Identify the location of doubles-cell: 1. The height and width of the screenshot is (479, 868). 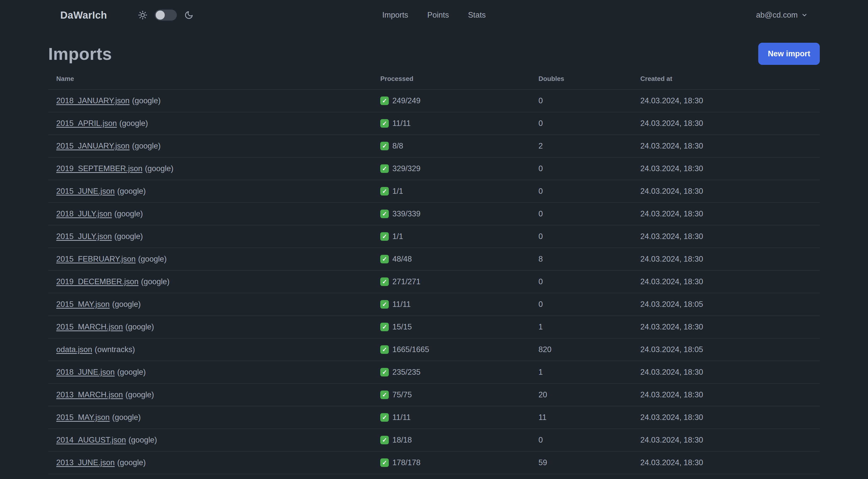
(582, 327).